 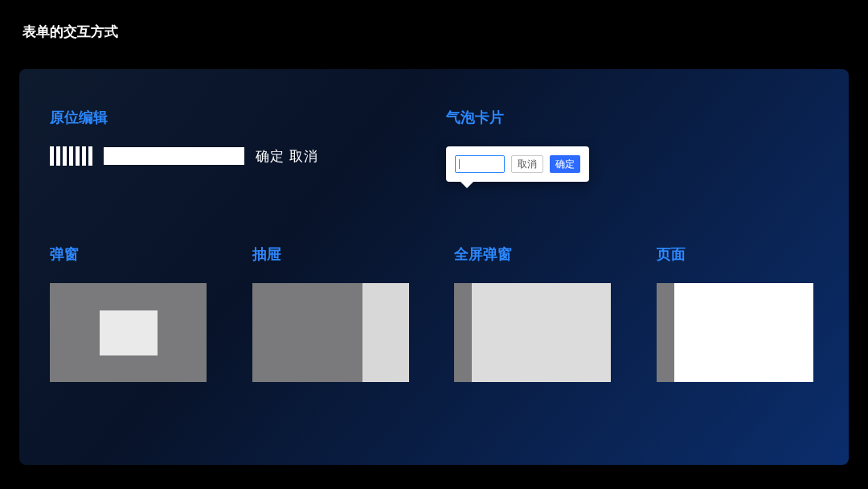 What do you see at coordinates (434, 145) in the screenshot?
I see `top-row: 原位编辑 确定 取消 气泡卡片 取消 确定` at bounding box center [434, 145].